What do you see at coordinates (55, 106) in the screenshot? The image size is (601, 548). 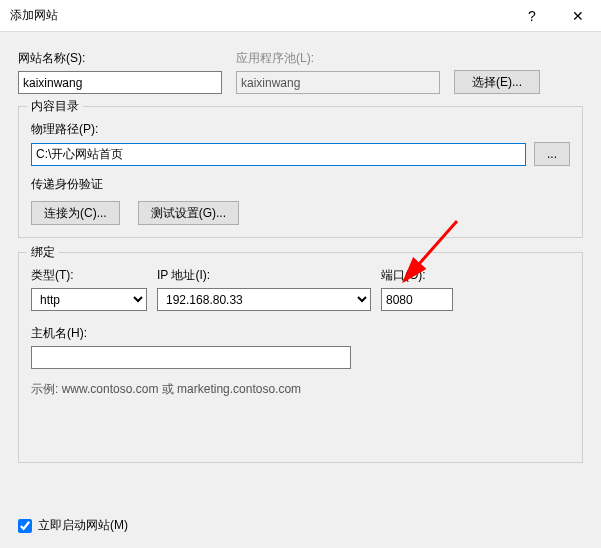 I see `content-directory-legend: 内容目录` at bounding box center [55, 106].